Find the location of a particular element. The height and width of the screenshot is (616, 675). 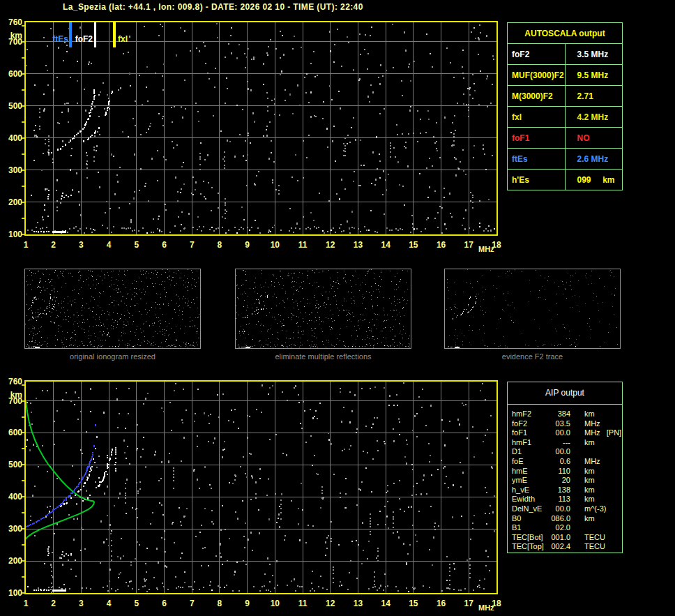

aip-row: ymE20km is located at coordinates (567, 481).